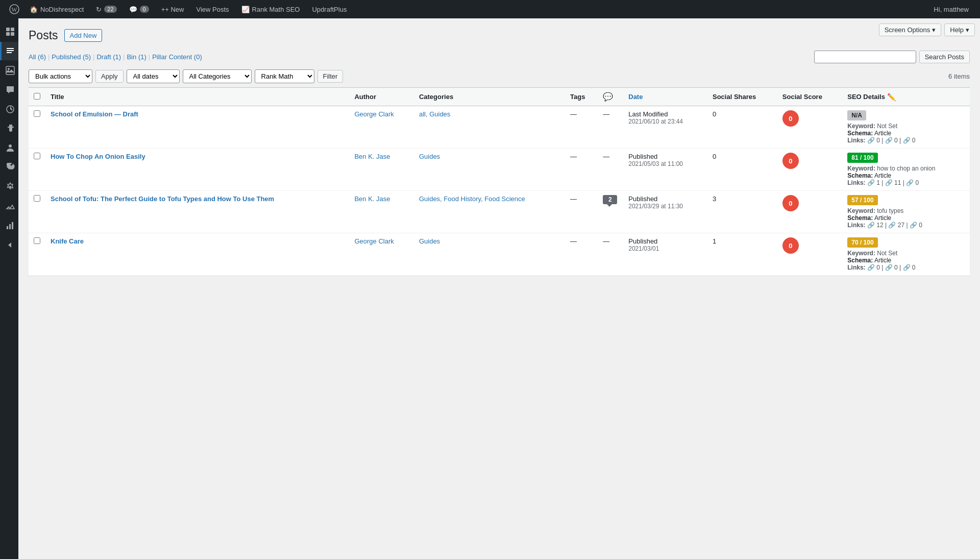 This screenshot has height=559, width=980. I want to click on category-link: all, Guides, so click(435, 114).